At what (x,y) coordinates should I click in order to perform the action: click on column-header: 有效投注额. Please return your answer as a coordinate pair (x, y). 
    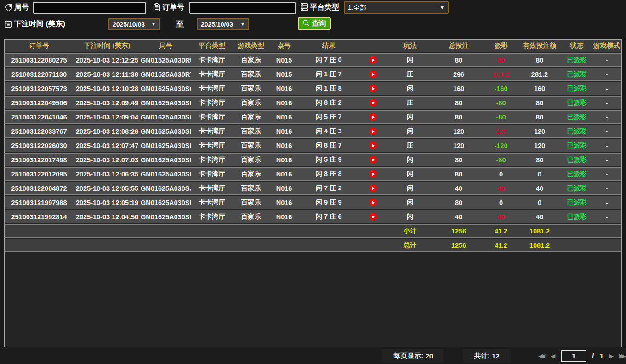
    Looking at the image, I should click on (540, 46).